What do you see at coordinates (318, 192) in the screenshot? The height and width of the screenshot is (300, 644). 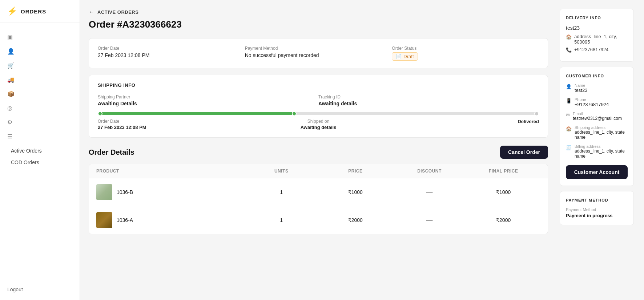 I see `table-row: 1036-B 1 ₹1000 — ₹1000` at bounding box center [318, 192].